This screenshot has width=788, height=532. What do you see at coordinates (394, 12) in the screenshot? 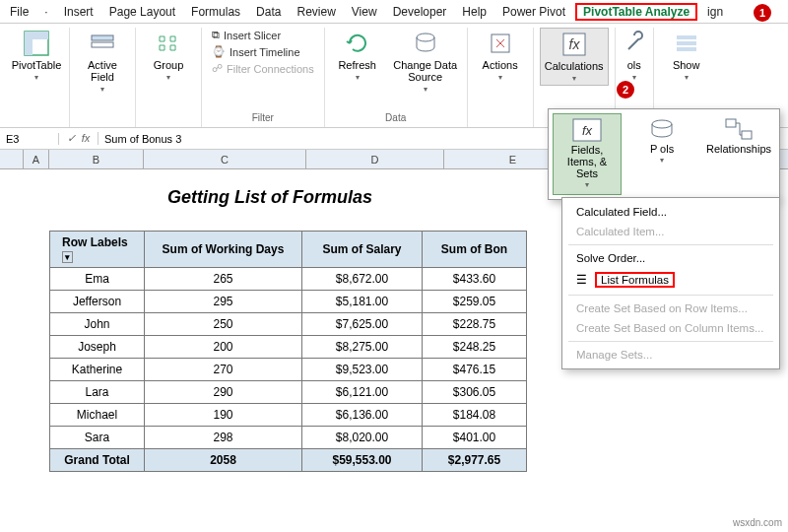
I see `ribbon-tabs: File · Insert Page Layout Formulas Data …` at bounding box center [394, 12].